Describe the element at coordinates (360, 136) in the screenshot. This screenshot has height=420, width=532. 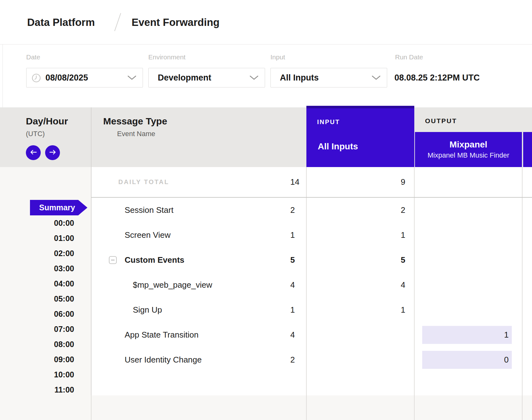
I see `input-column-header: INPUT All Inputs` at that location.